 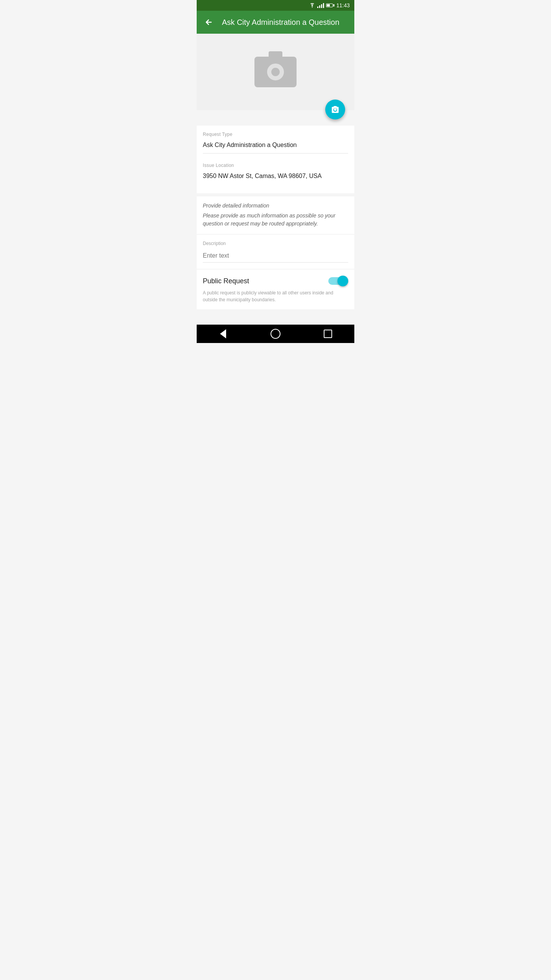 I want to click on nav-home-button, so click(x=276, y=334).